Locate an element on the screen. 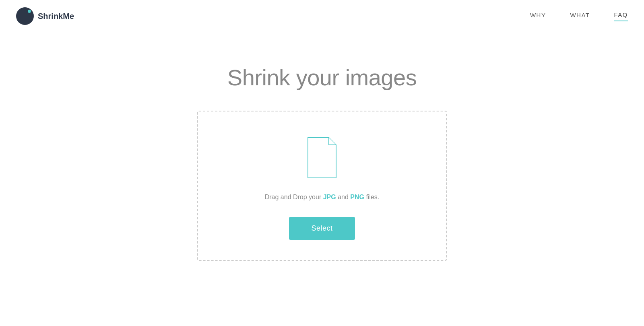  logo-shrink: Shrink is located at coordinates (50, 16).